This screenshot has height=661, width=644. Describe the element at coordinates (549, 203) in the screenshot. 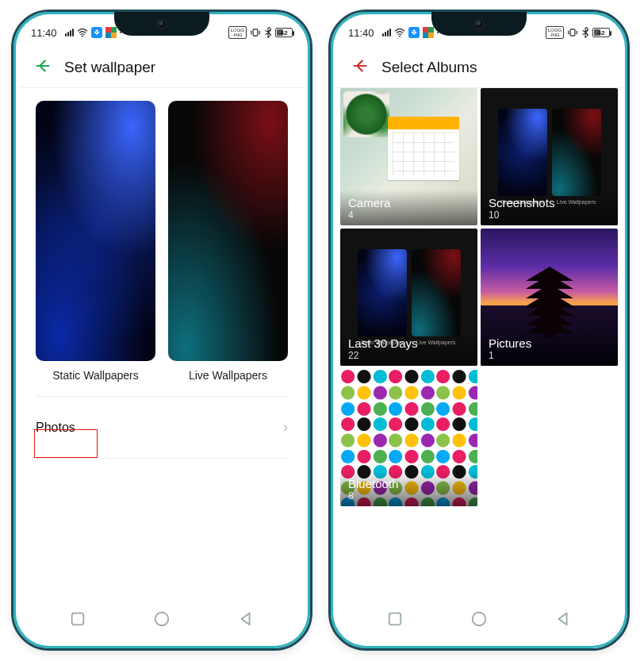

I see `album-name: Screenshots` at that location.